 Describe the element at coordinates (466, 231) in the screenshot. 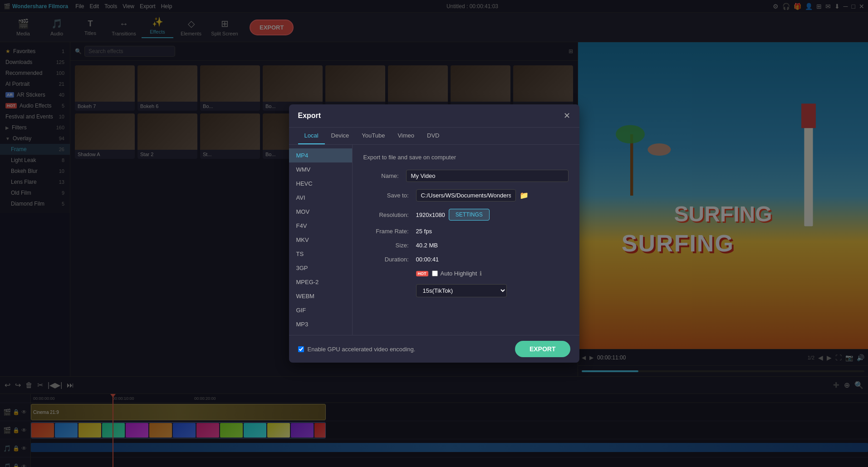

I see `framerate-row: Frame Rate: 25 fps` at that location.